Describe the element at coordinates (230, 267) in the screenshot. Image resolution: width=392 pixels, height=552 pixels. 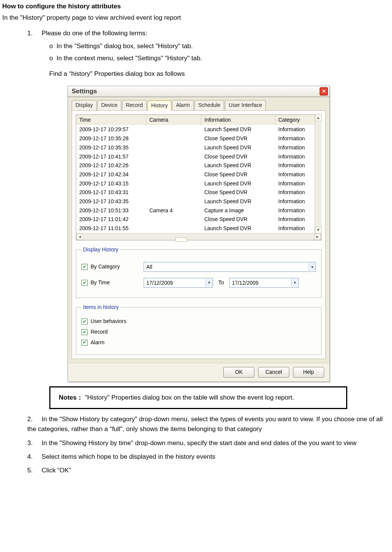
I see `category-select: ▾` at that location.